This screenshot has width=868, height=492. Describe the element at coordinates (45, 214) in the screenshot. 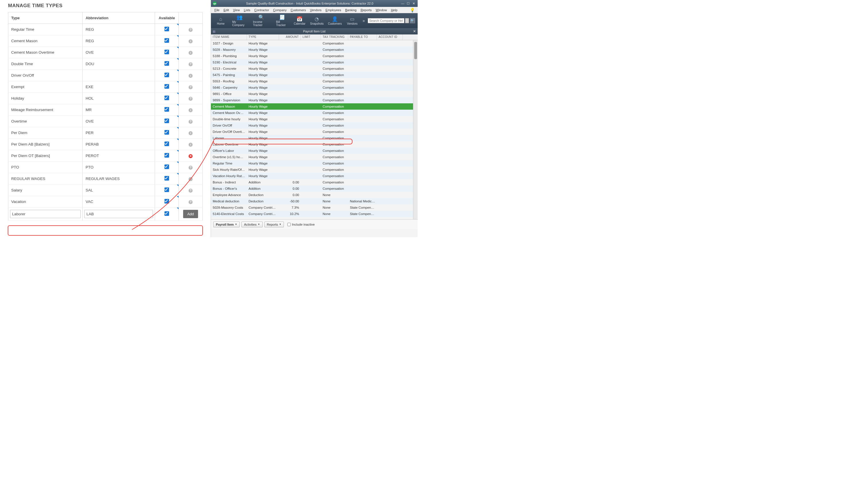

I see `new-type-input` at that location.